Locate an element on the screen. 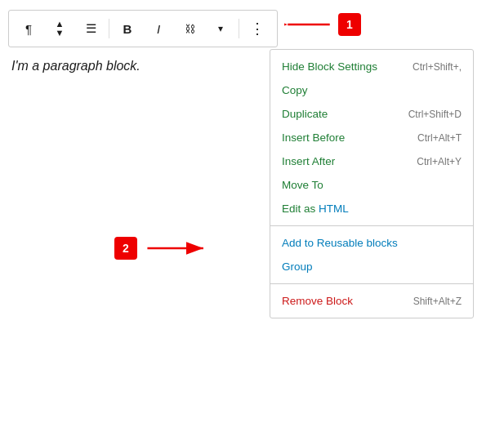 The width and height of the screenshot is (504, 423). menu-item-insert-after-shortcut: Ctrl+Alt+Y is located at coordinates (439, 162).